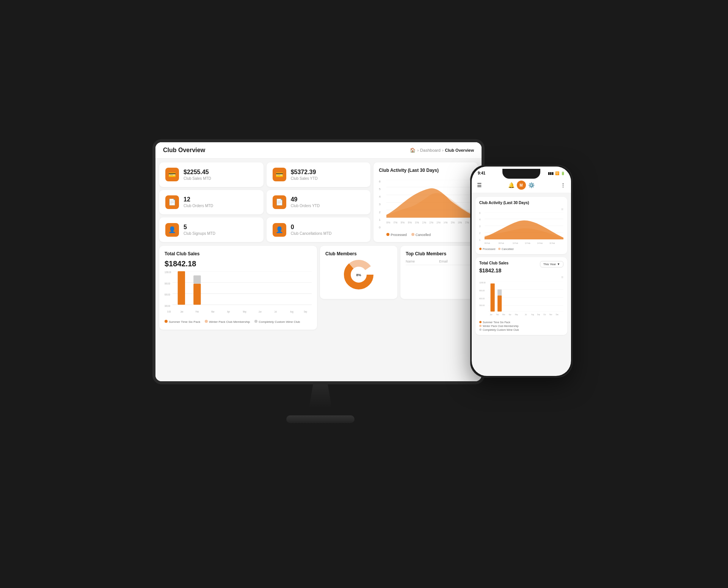 This screenshot has width=728, height=588. What do you see at coordinates (318, 230) in the screenshot?
I see `stat-card-5: 👤 0 Club Cancellations MTD` at bounding box center [318, 230].